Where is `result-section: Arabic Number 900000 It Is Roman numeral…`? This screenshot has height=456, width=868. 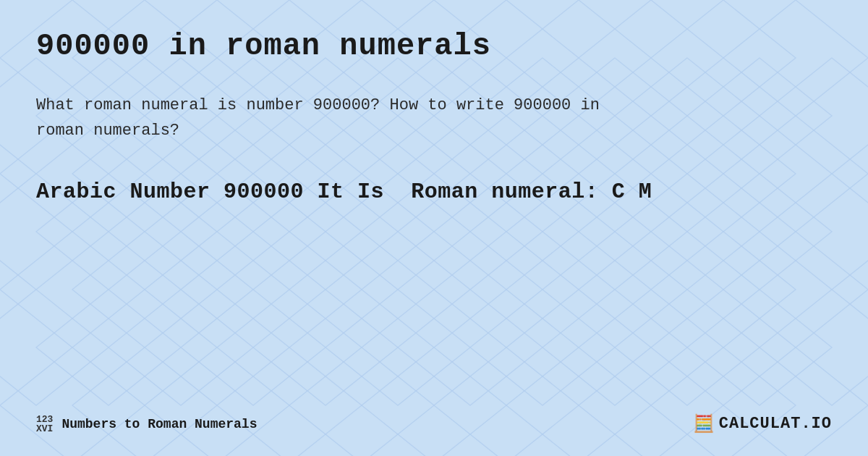
result-section: Arabic Number 900000 It Is Roman numeral… is located at coordinates (434, 192).